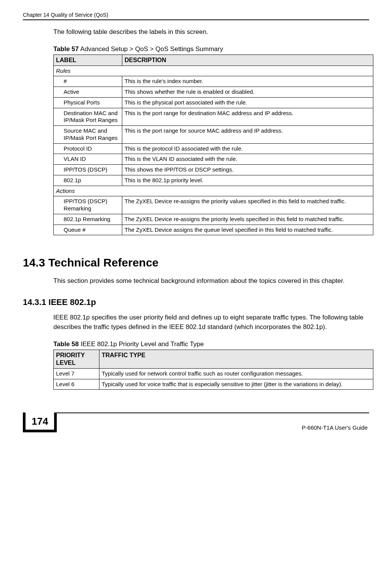 Image resolution: width=392 pixels, height=581 pixels. What do you see at coordinates (88, 92) in the screenshot?
I see `table-cell-label: Active` at bounding box center [88, 92].